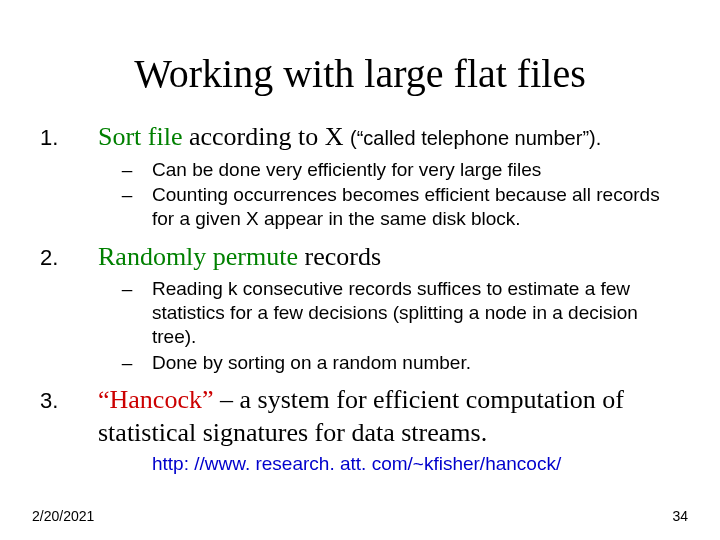 The image size is (720, 540). I want to click on sub-text: Done by sorting on a random number., so click(416, 363).